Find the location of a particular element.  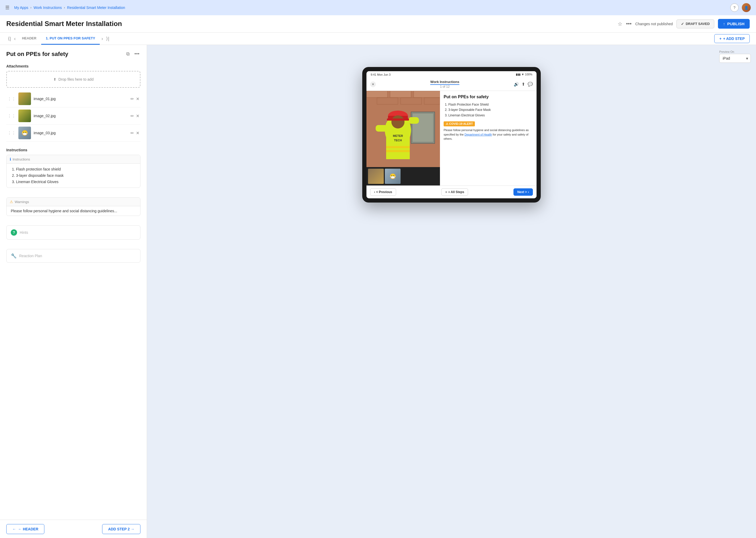

attachments-section: Attachments ⬆ Drop files here to add ⋮⋮ … is located at coordinates (73, 103).